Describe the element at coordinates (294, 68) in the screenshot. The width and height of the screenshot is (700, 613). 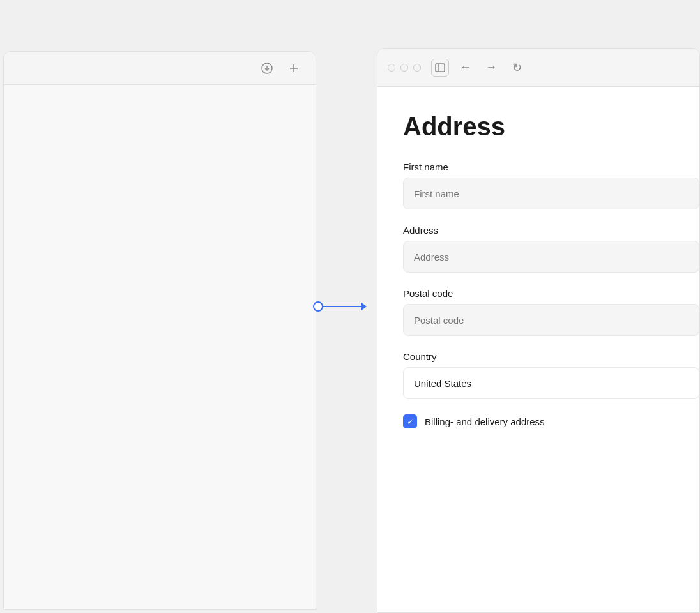
I see `plus-icon` at that location.